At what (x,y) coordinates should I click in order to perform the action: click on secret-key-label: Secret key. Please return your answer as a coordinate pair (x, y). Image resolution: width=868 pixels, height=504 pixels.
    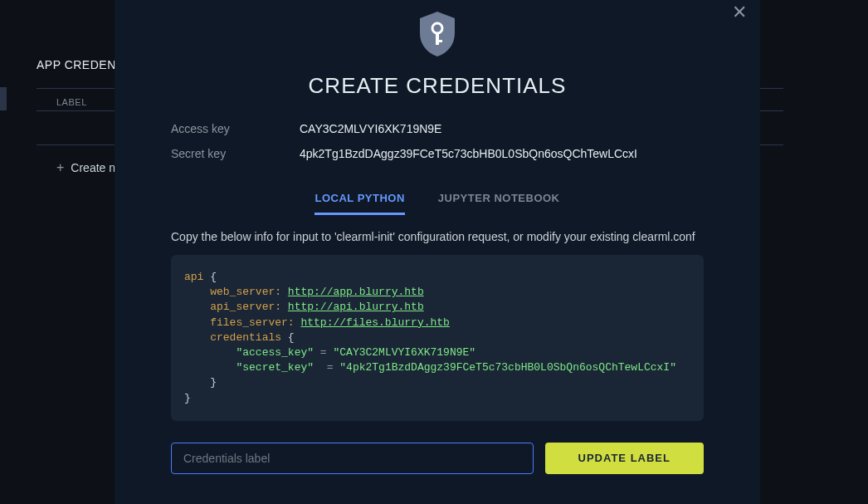
    Looking at the image, I should click on (236, 154).